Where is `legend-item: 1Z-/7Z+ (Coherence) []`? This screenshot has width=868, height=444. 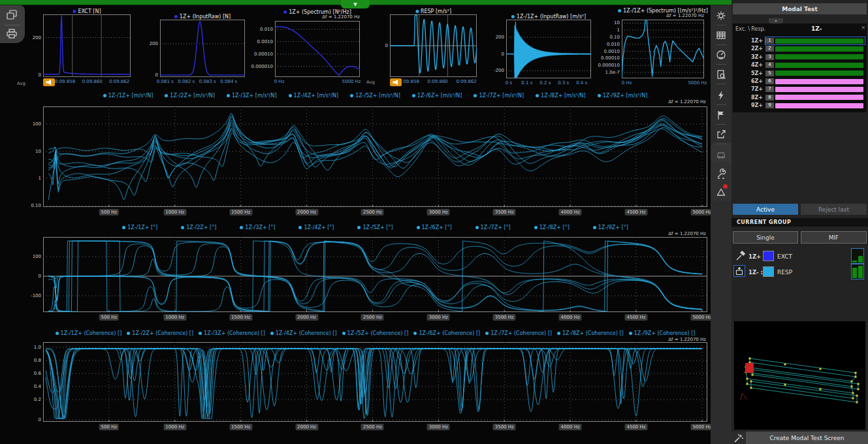 legend-item: 1Z-/7Z+ (Coherence) [] is located at coordinates (519, 333).